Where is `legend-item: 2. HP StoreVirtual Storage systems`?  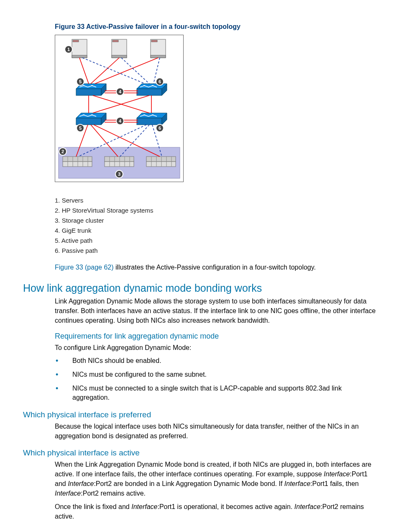 legend-item: 2. HP StoreVirtual Storage systems is located at coordinates (217, 210).